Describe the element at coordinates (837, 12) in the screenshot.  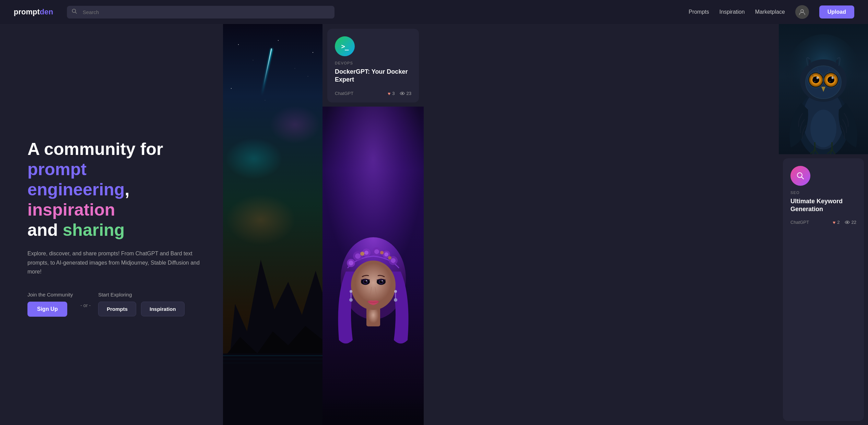
I see `upload-button: Upload` at that location.